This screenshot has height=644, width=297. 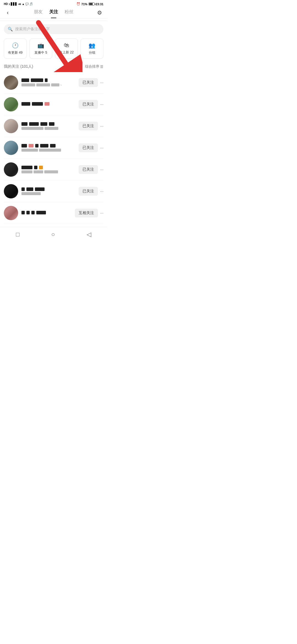 I want to click on status-bar: HD 1 ▋▋▋ 46 ▲ 💬 🎵 ⏰ 71% 23:31, so click(x=54, y=3).